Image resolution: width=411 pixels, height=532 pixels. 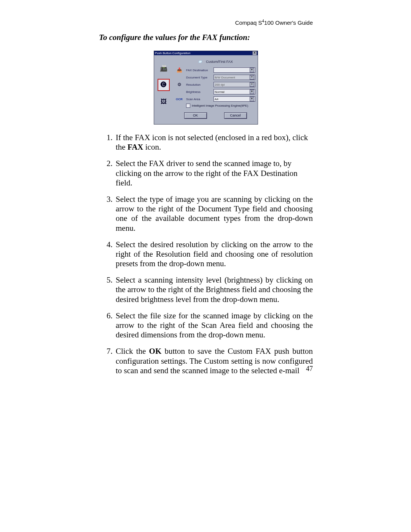 I want to click on dialog-title: Push Button Configuration, so click(x=173, y=53).